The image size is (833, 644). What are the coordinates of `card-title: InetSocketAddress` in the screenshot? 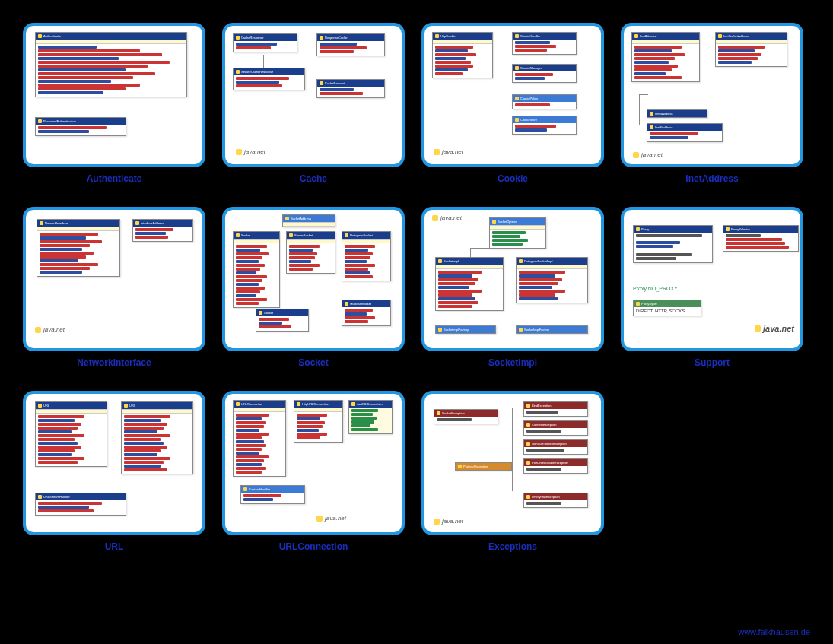 It's located at (736, 36).